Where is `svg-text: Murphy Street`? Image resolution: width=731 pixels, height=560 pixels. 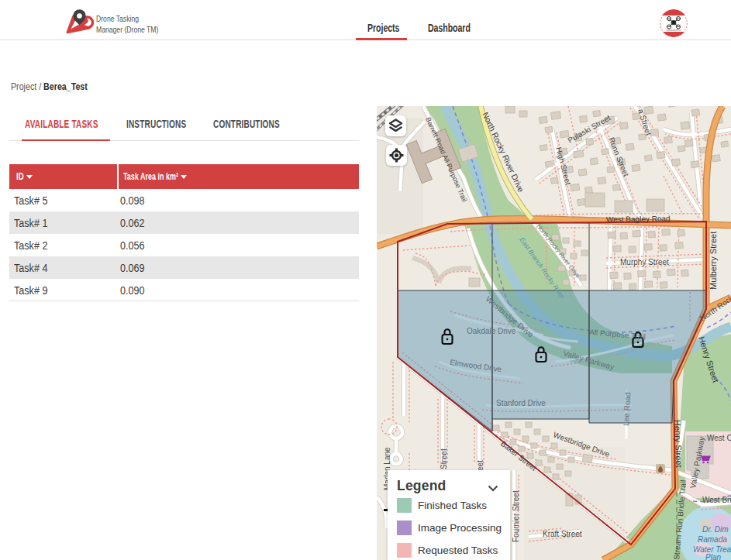
svg-text: Murphy Street is located at coordinates (645, 262).